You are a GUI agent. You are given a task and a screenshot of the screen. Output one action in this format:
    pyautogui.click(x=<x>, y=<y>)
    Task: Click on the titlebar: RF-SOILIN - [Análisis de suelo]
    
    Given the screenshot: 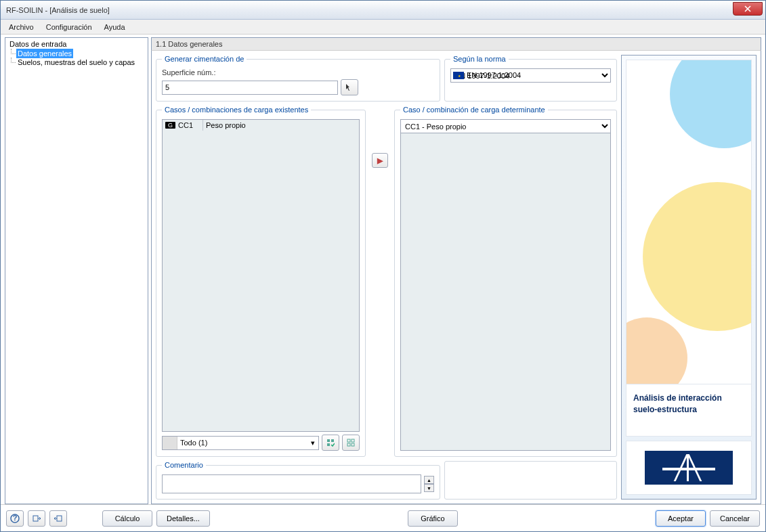 What is the action you would take?
    pyautogui.click(x=383, y=10)
    